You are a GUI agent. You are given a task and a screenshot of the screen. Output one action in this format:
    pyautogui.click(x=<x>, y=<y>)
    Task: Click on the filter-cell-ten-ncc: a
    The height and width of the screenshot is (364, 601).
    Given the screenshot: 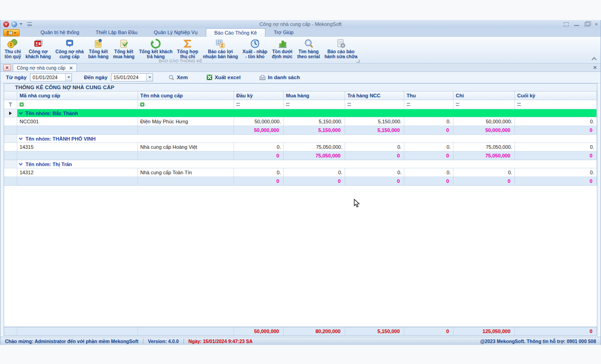 What is the action you would take?
    pyautogui.click(x=186, y=105)
    